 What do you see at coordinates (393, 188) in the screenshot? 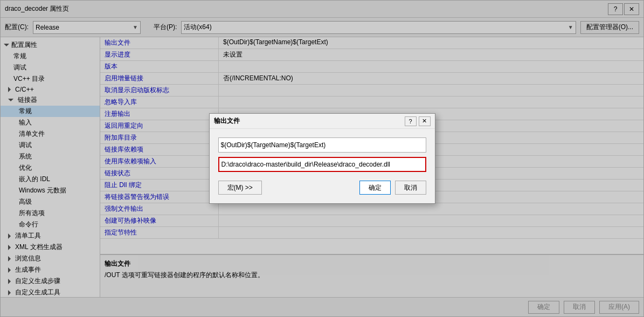
I see `modal-confirm-buttons: 确定 取消` at bounding box center [393, 188].